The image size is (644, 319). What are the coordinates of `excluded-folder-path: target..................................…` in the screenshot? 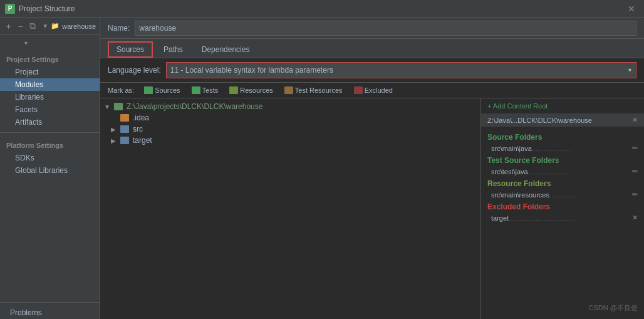 It's located at (563, 218).